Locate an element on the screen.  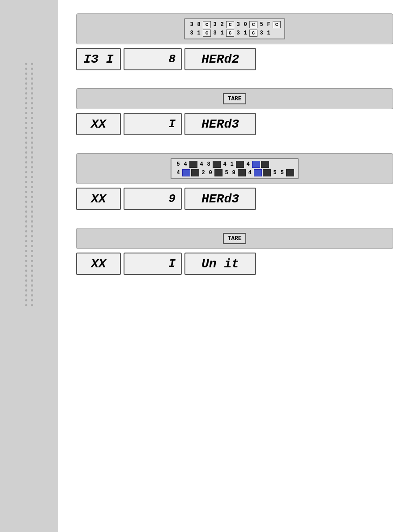
section3-mode-box: HERd3 is located at coordinates (220, 199).